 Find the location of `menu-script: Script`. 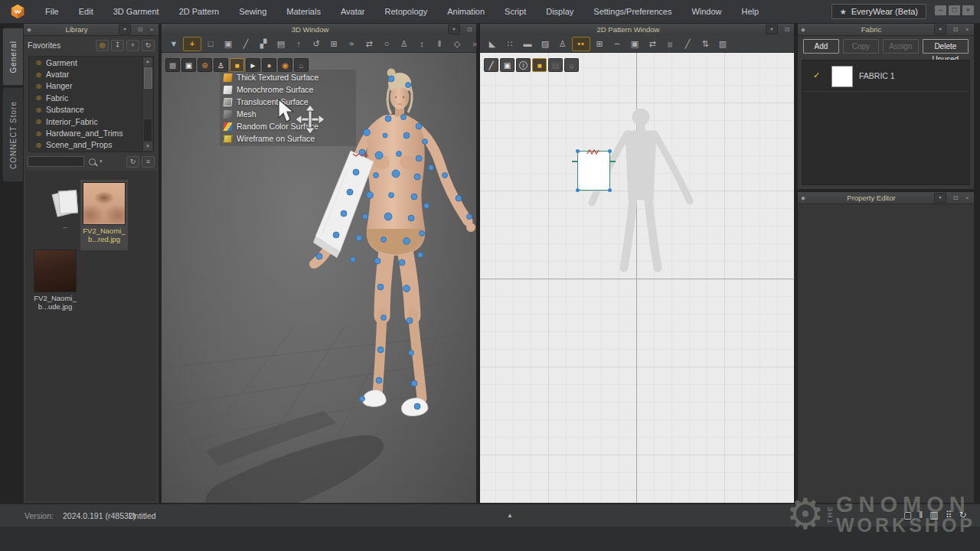

menu-script: Script is located at coordinates (515, 11).